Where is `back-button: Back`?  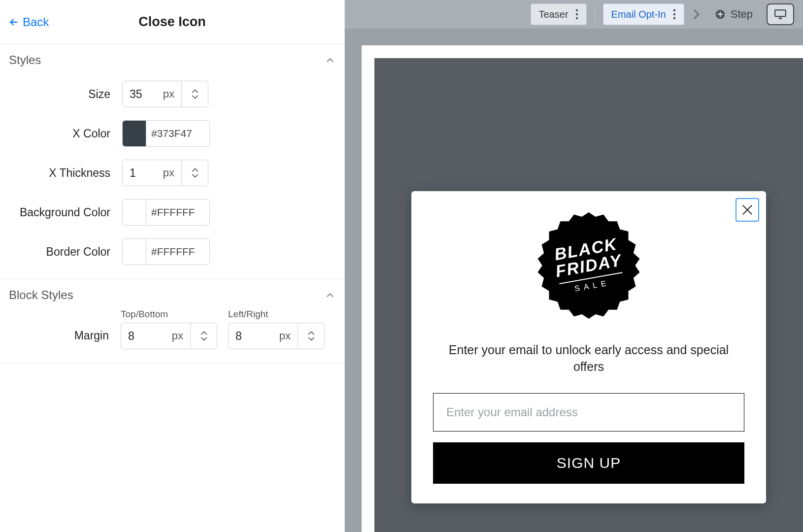 back-button: Back is located at coordinates (25, 22).